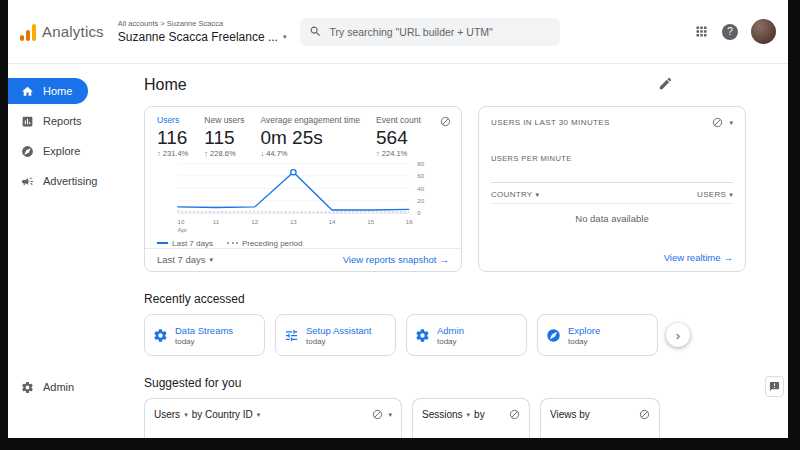 Image resolution: width=800 pixels, height=450 pixels. Describe the element at coordinates (310, 154) in the screenshot. I see `metric-change: ↓ 44.7%` at that location.